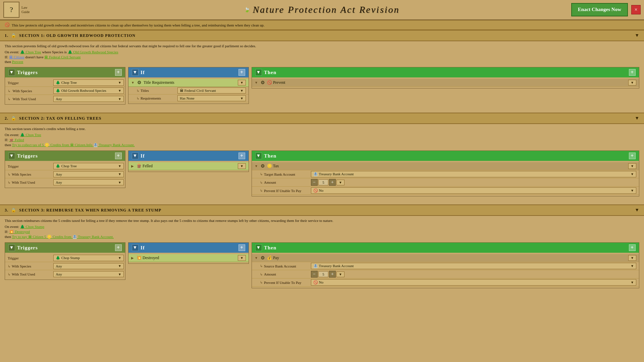 This screenshot has width=644, height=362. Describe the element at coordinates (28, 248) in the screenshot. I see `section-3-triggers-label: Triggers` at that location.